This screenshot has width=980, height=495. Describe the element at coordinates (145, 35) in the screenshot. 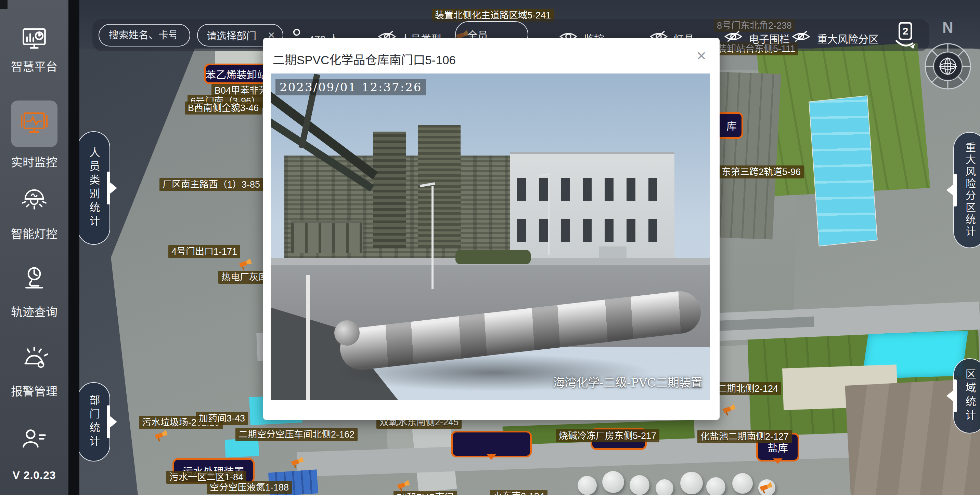

I see `search-name-card-field` at that location.